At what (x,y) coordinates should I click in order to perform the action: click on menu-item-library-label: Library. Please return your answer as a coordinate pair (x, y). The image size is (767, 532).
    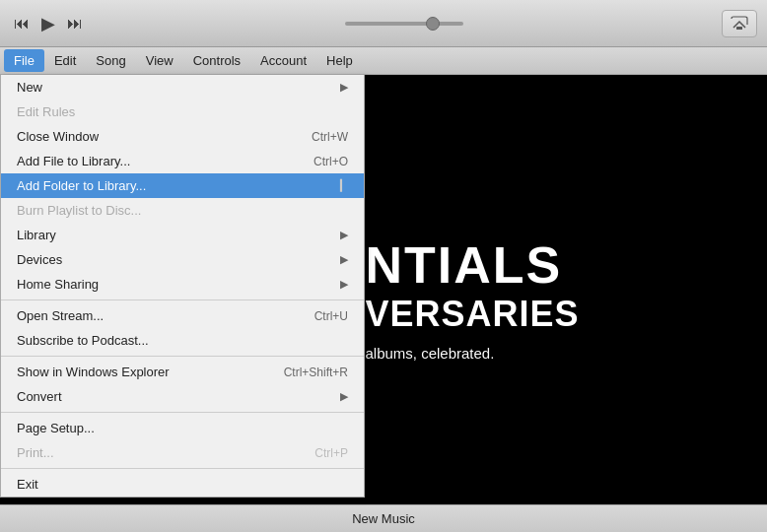
    Looking at the image, I should click on (36, 234).